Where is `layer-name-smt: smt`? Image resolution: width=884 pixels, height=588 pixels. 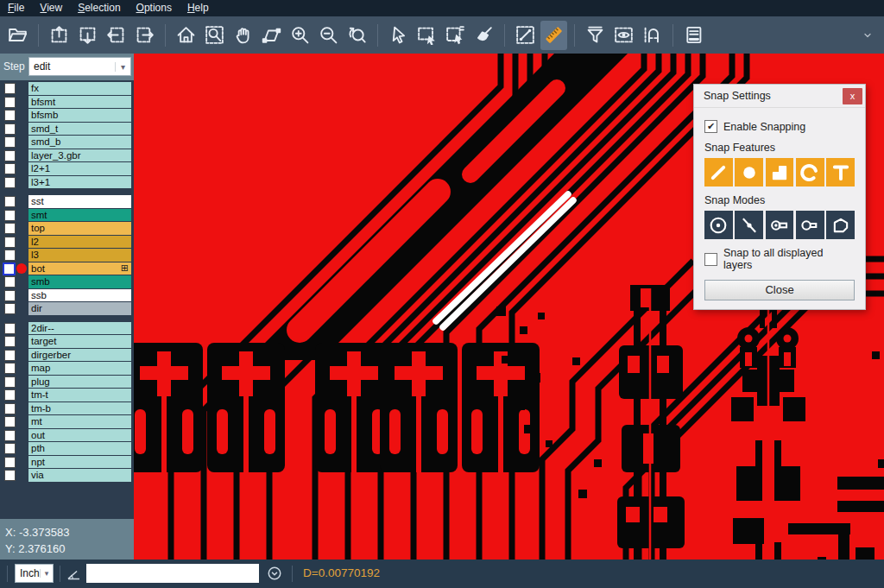 layer-name-smt: smt is located at coordinates (79, 216).